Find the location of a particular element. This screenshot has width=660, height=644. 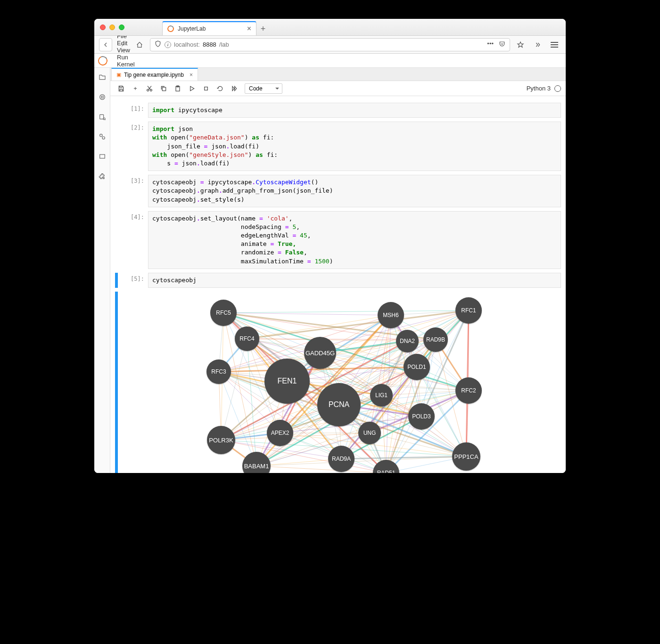

menu-edit: Edit is located at coordinates (128, 43).